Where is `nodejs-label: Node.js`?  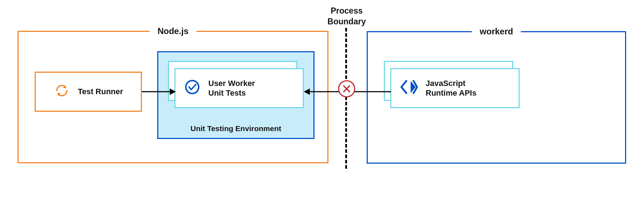 nodejs-label: Node.js is located at coordinates (173, 31).